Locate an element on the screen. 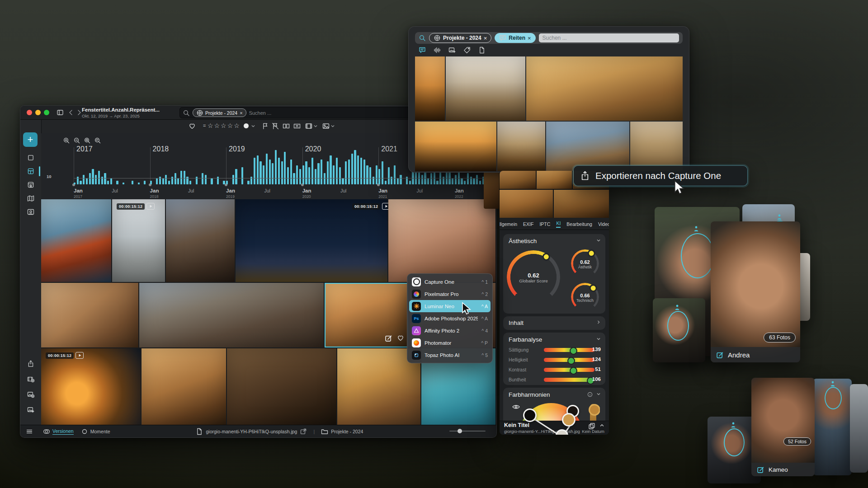 This screenshot has width=868, height=488. photo-thumbnail: 00:00:15:12 is located at coordinates (311, 240).